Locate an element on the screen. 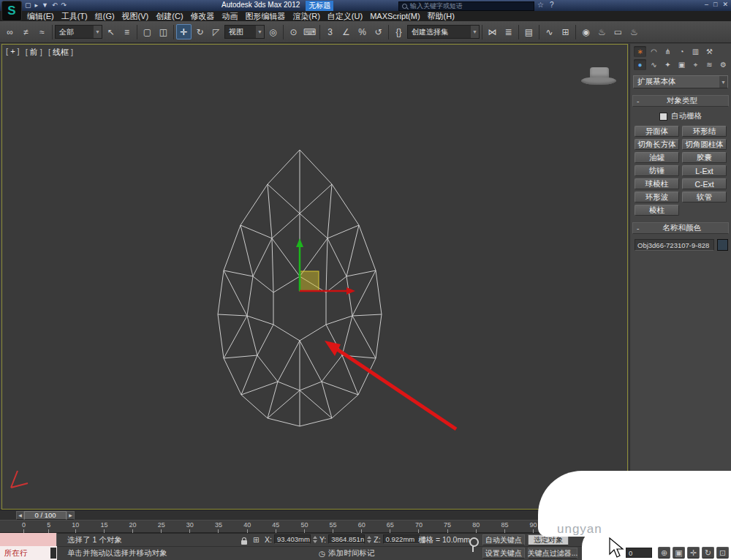  object-type-button: 切角长方体 is located at coordinates (656, 145).